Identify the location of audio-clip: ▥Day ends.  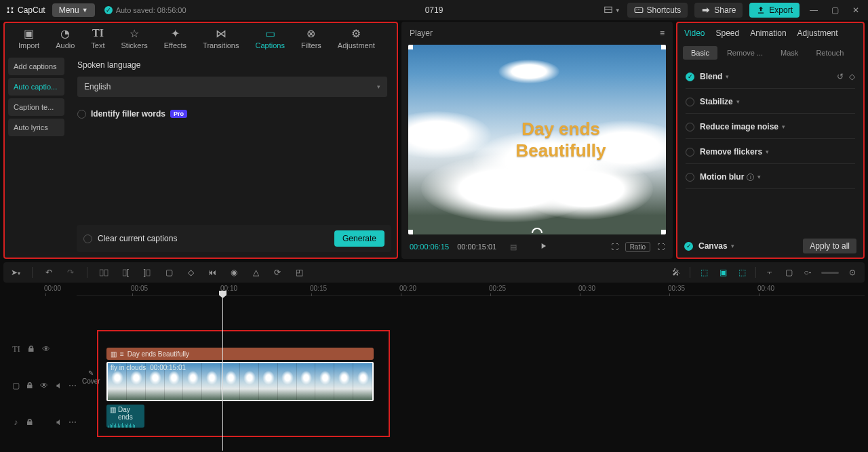
(125, 416).